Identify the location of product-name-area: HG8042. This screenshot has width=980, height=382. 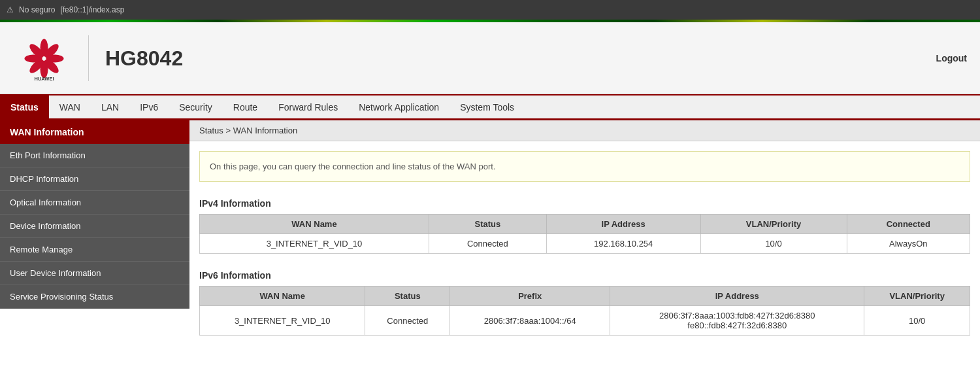
(139, 59).